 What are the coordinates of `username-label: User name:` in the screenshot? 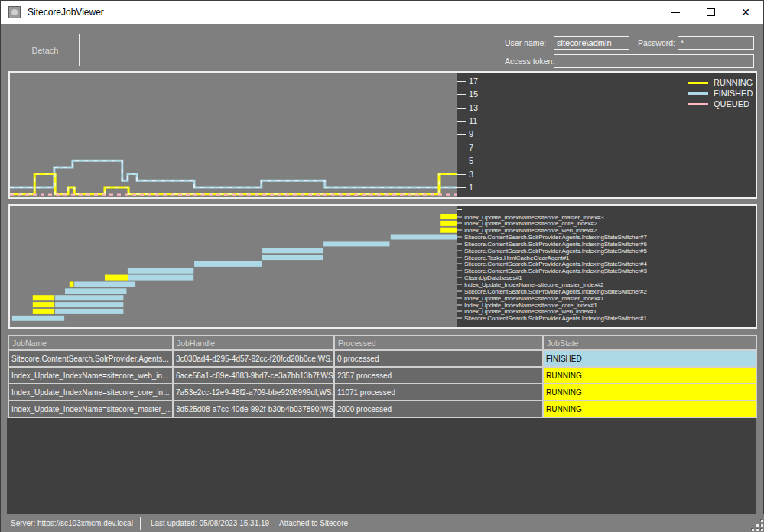 It's located at (525, 43).